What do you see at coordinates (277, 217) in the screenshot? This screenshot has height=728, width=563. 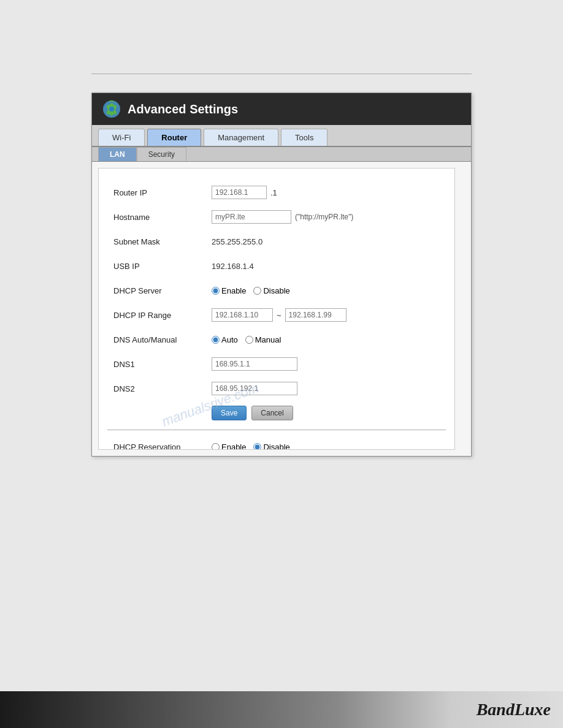 I see `hostname-row: Hostname ("http://myPR.lte")` at bounding box center [277, 217].